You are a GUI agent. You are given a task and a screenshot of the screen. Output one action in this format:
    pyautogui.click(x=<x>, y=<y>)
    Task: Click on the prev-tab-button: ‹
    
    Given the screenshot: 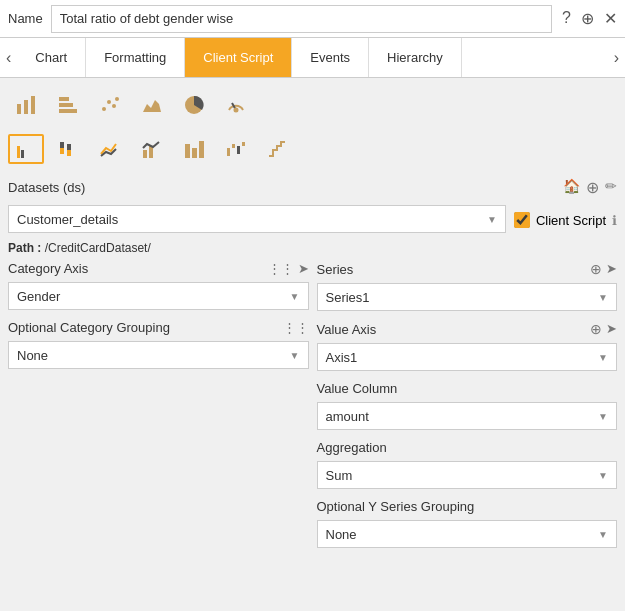 What is the action you would take?
    pyautogui.click(x=8, y=58)
    